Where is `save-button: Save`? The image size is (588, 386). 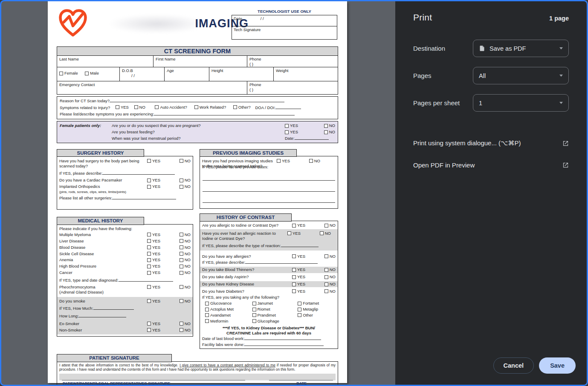
save-button: Save is located at coordinates (557, 366).